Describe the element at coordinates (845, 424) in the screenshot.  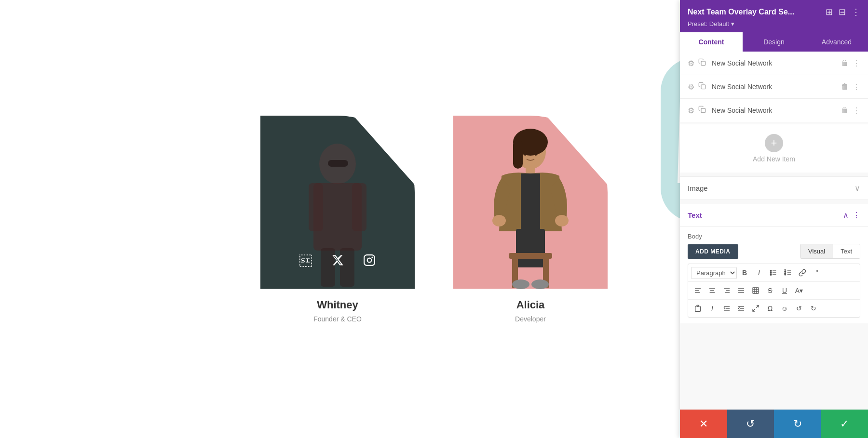
I see `save-button: ✓` at that location.